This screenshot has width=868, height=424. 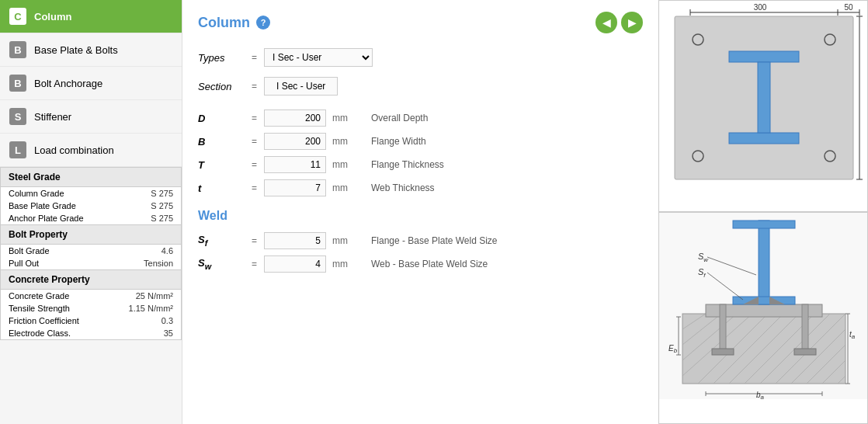 I want to click on concrete-property-title: Concrete Property, so click(x=91, y=280).